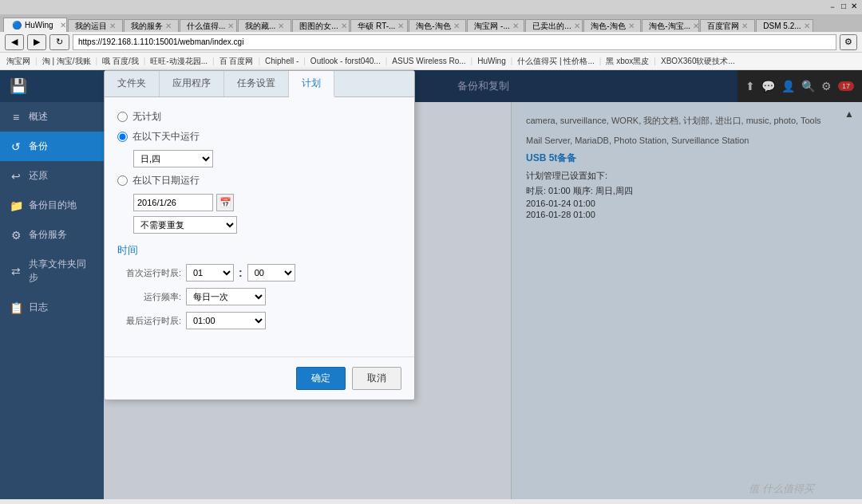 This screenshot has width=862, height=504. I want to click on repeat-dropdown: 不需要重复, so click(185, 225).